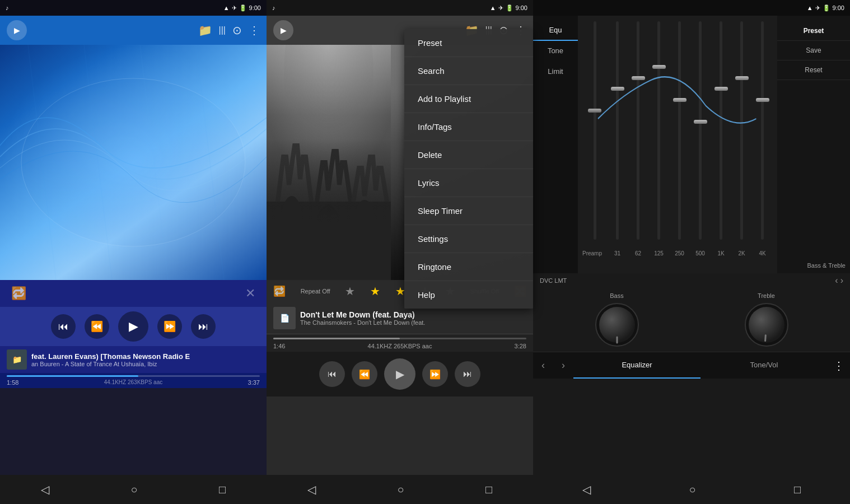 The image size is (850, 504). What do you see at coordinates (63, 326) in the screenshot?
I see `skip-back-btn-1: ⏮` at bounding box center [63, 326].